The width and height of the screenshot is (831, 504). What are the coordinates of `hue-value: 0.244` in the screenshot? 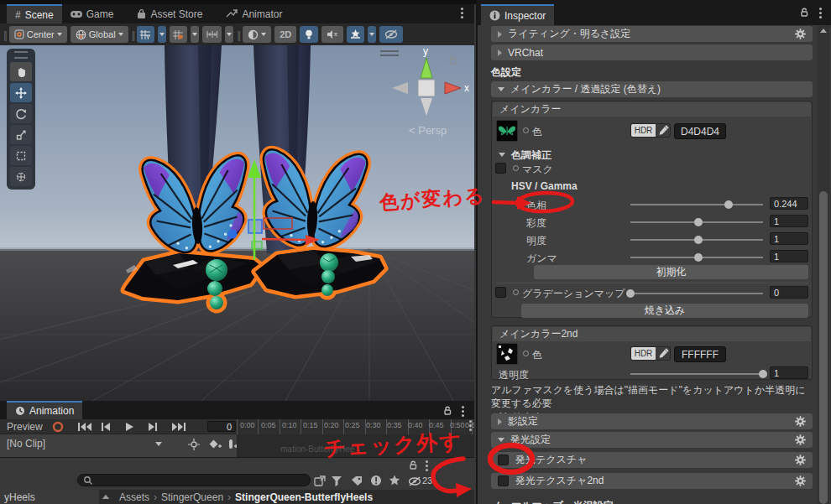 It's located at (789, 203).